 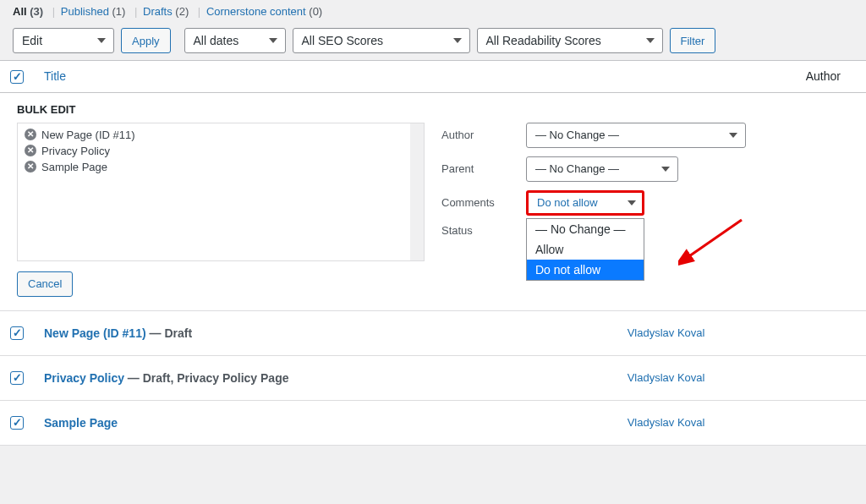 I want to click on comments-field-label: Comments, so click(x=484, y=203).